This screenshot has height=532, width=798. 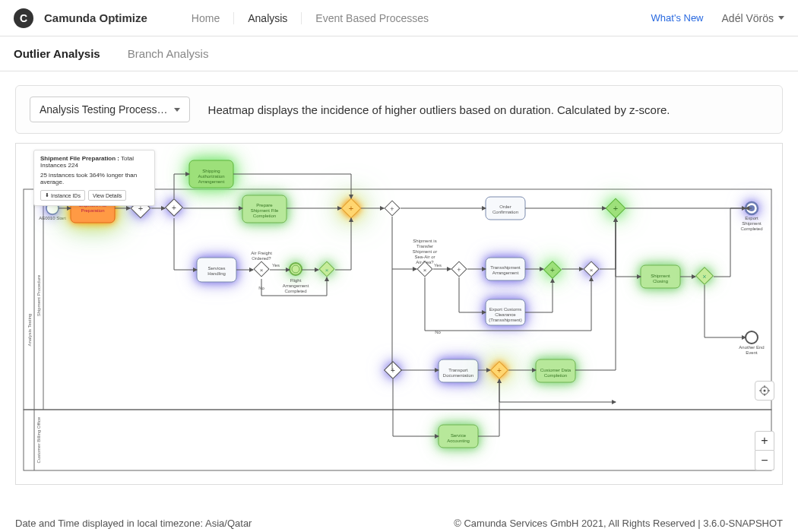 What do you see at coordinates (169, 54) in the screenshot?
I see `tab-branch-analysis: Branch Analysis` at bounding box center [169, 54].